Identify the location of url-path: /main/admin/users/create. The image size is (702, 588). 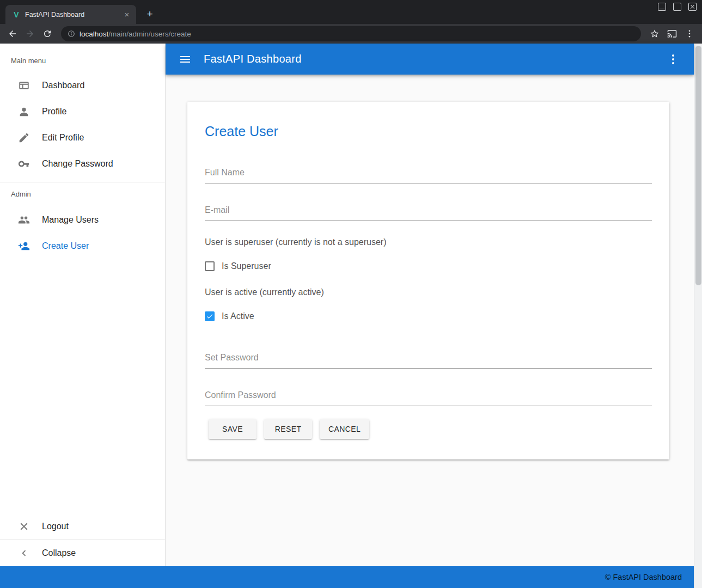
(150, 34).